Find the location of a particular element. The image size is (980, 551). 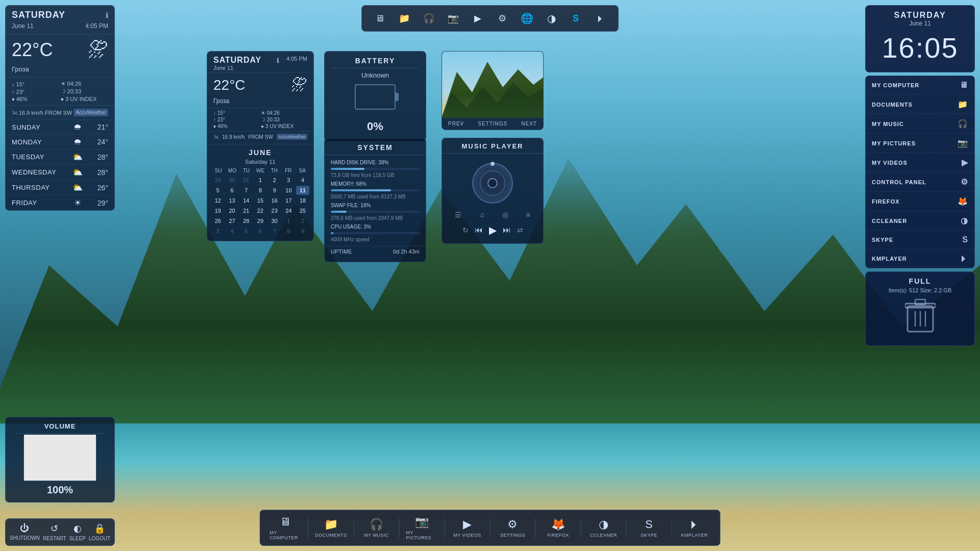

sleep-button: ◐ SLEEP is located at coordinates (78, 532).